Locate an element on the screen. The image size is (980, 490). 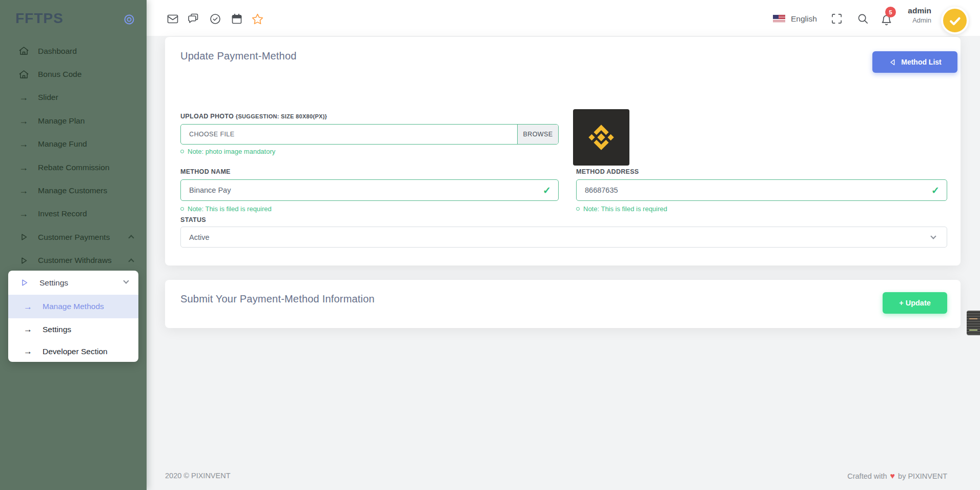
status-select: Active is located at coordinates (564, 237).